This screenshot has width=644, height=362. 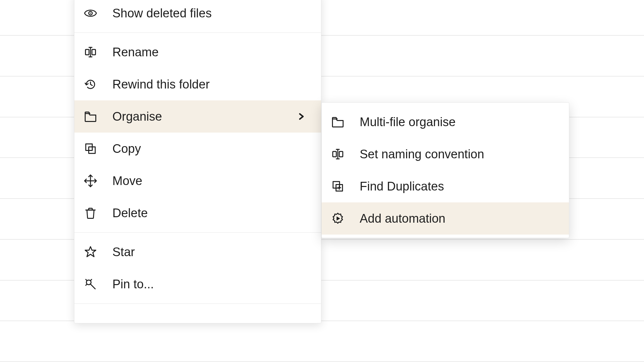 I want to click on menu-label: Rewind this folder, so click(x=209, y=84).